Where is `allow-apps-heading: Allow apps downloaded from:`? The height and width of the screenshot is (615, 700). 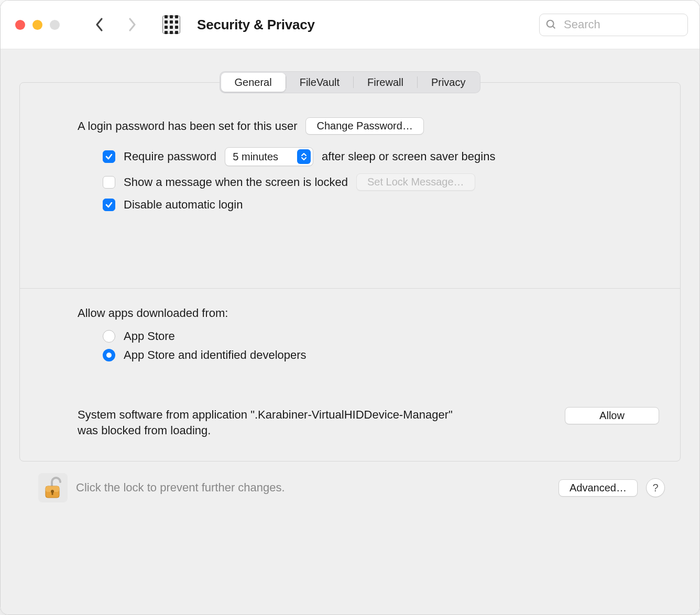 allow-apps-heading: Allow apps downloaded from: is located at coordinates (153, 313).